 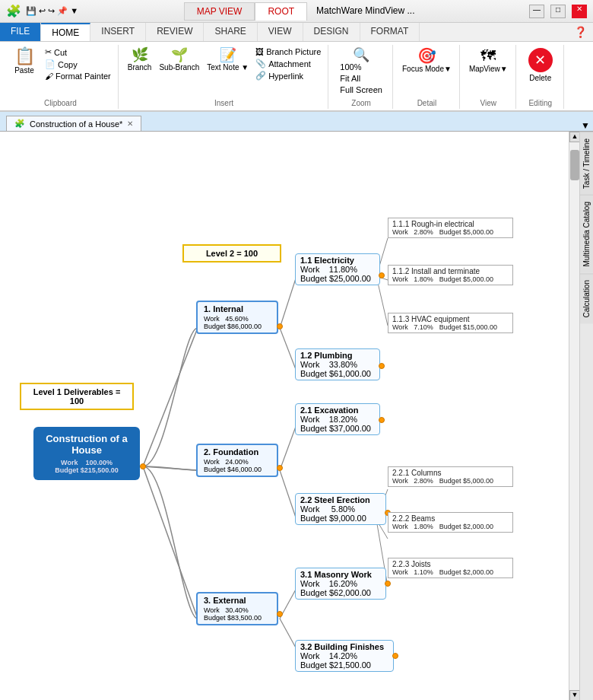 What do you see at coordinates (427, 56) in the screenshot?
I see `focus-mode-icon: 🎯` at bounding box center [427, 56].